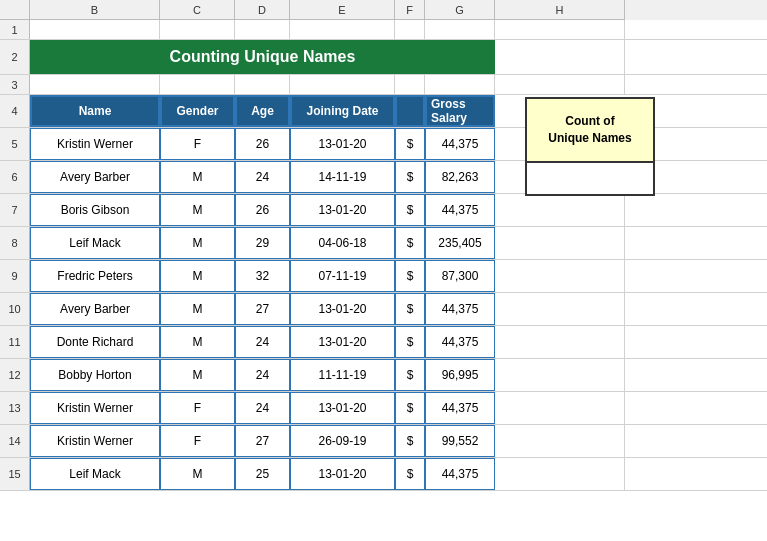  Describe the element at coordinates (95, 408) in the screenshot. I see `cell-name-13: Kristin Werner` at that location.